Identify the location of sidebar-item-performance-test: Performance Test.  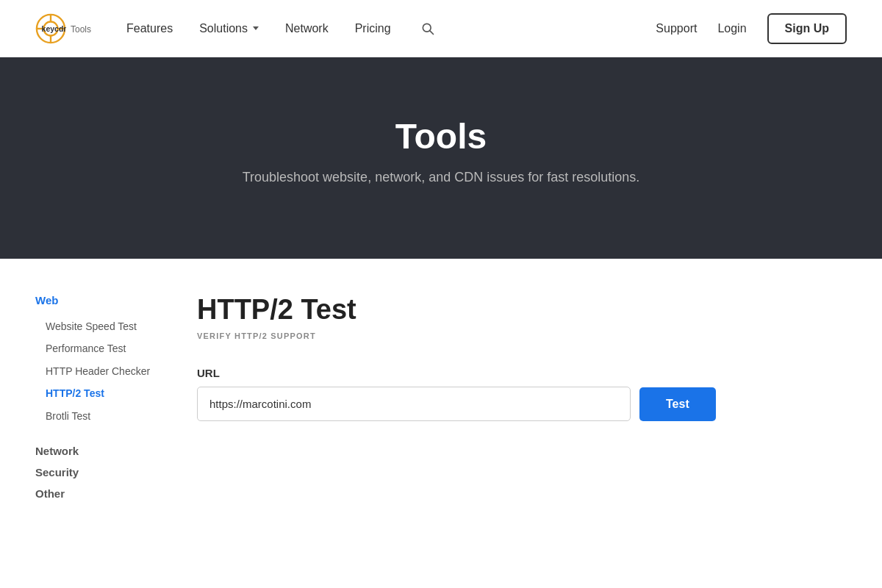
(97, 348).